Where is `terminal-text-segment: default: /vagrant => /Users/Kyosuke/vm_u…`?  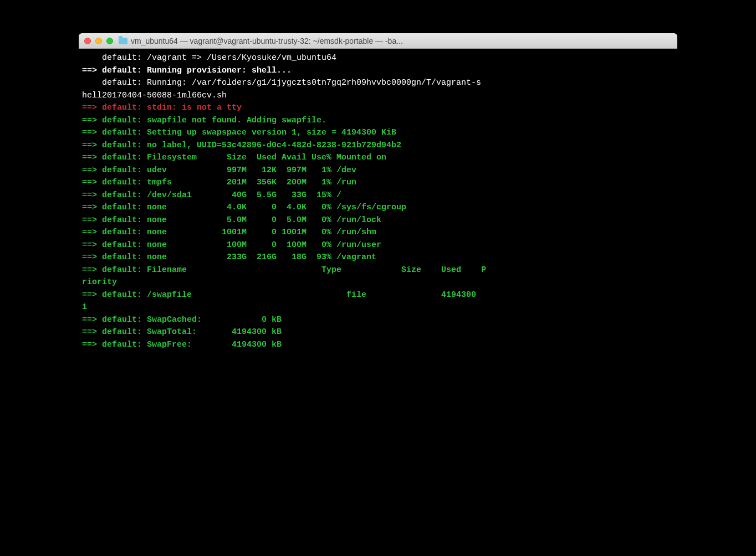
terminal-text-segment: default: /vagrant => /Users/Kyosuke/vm_u… is located at coordinates (210, 58).